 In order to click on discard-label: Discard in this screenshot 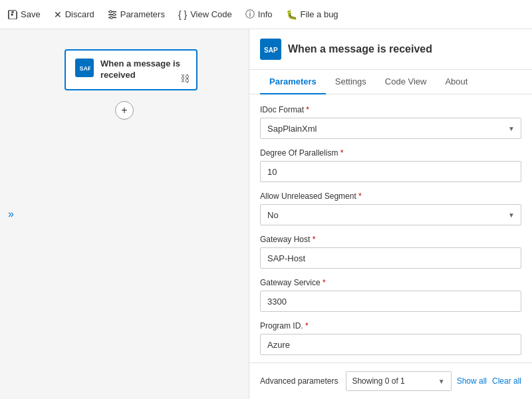, I will do `click(80, 15)`.